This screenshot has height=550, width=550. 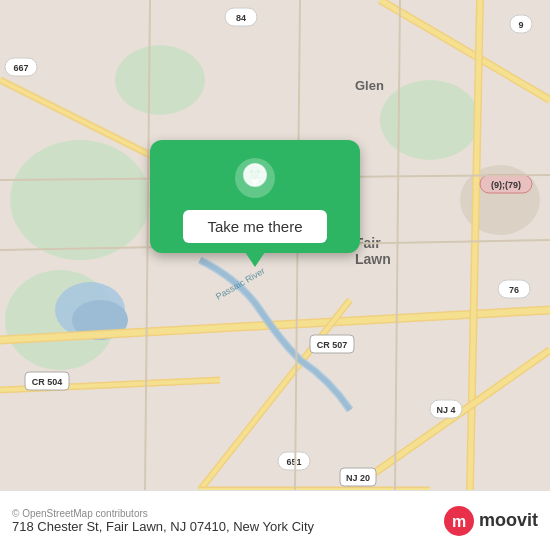 What do you see at coordinates (241, 18) in the screenshot?
I see `svg-text: 84` at bounding box center [241, 18].